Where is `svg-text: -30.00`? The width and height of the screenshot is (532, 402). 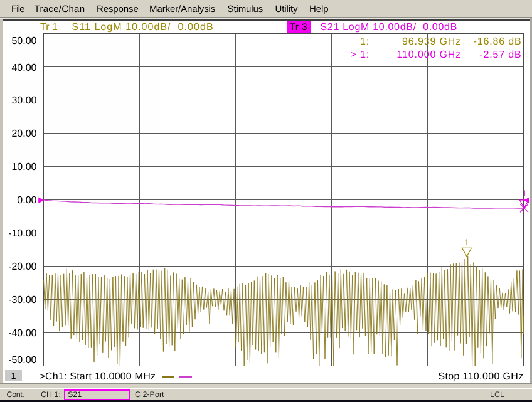 svg-text: -30.00 is located at coordinates (23, 300).